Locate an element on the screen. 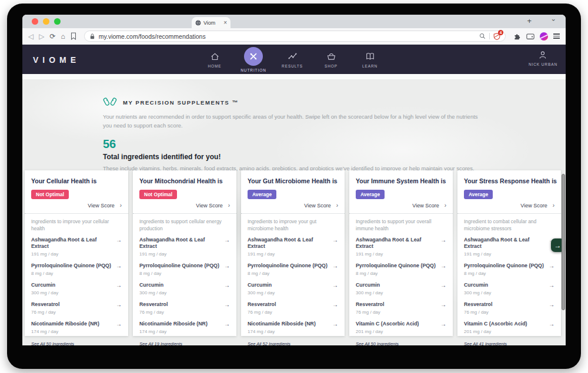 This screenshot has width=588, height=373. card-title: Your Stress Response Health is is located at coordinates (509, 181).